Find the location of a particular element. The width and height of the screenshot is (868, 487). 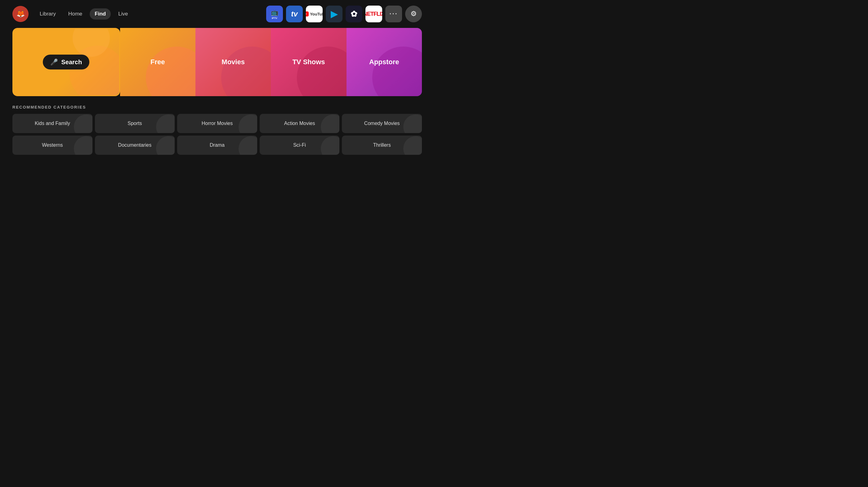

nav-home: Home is located at coordinates (75, 14).